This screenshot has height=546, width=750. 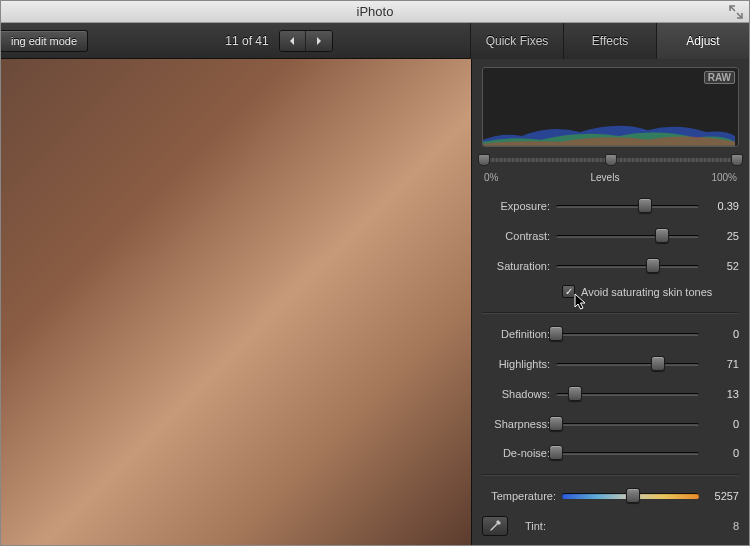 What do you see at coordinates (516, 206) in the screenshot?
I see `exposure-label: Exposure:` at bounding box center [516, 206].